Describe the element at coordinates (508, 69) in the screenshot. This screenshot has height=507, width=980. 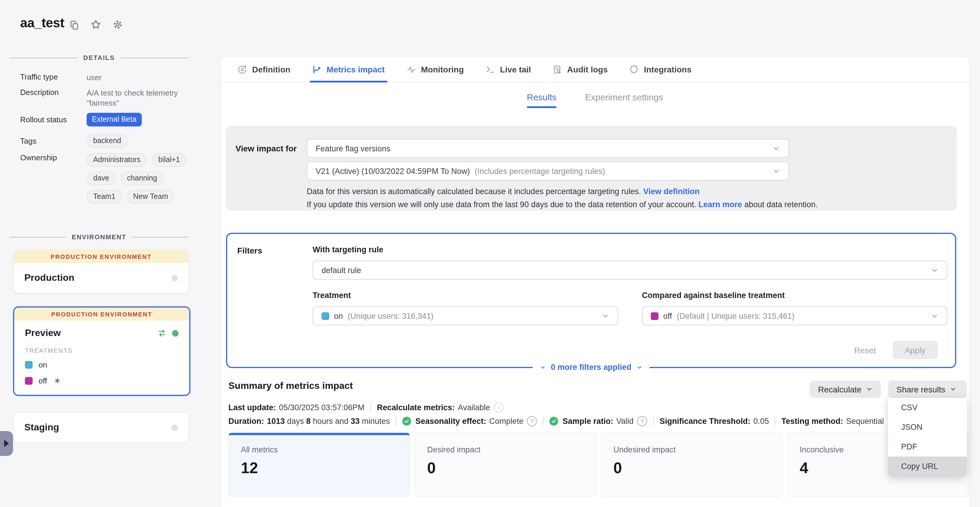
I see `tab-live-tail: Live tail` at that location.